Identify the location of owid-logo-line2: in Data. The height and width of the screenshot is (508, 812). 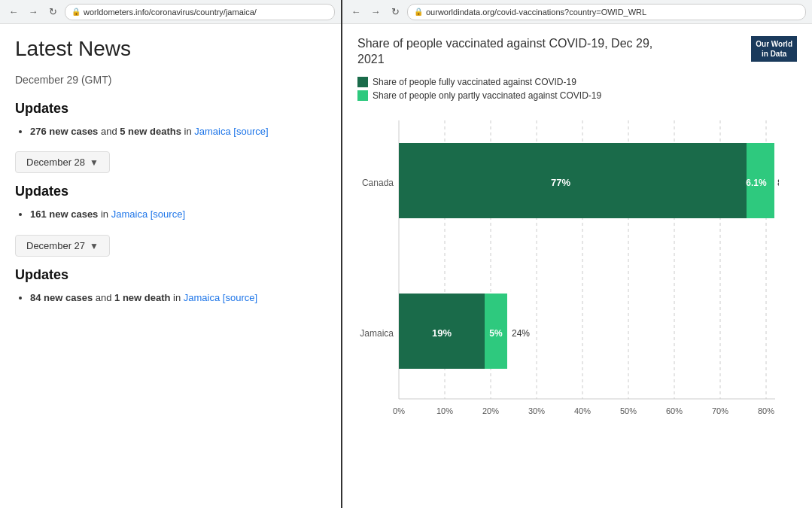
(774, 54).